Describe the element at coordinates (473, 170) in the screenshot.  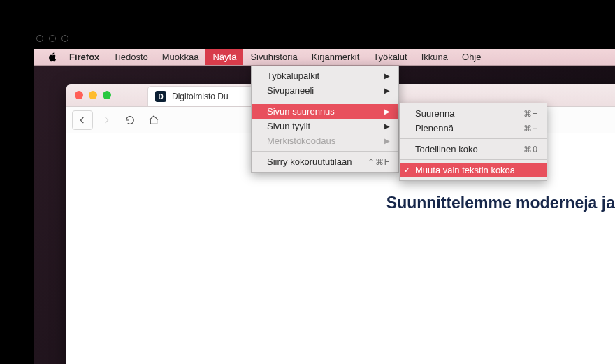
I see `menu-item-zoom-text-only: ✓ Muuta vain tekstin kokoa` at that location.